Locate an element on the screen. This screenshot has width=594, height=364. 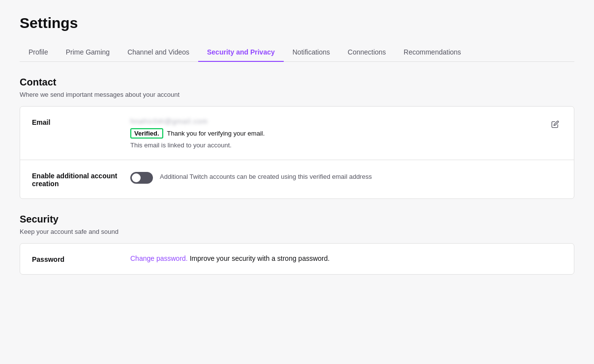
email-label: Email is located at coordinates (81, 122).